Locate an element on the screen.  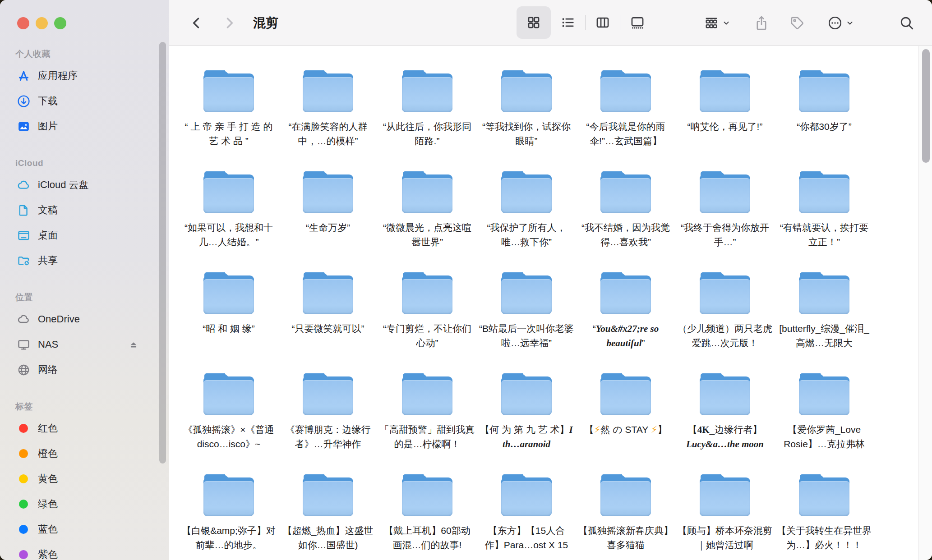
folder-label: “你都30岁了” is located at coordinates (824, 127).